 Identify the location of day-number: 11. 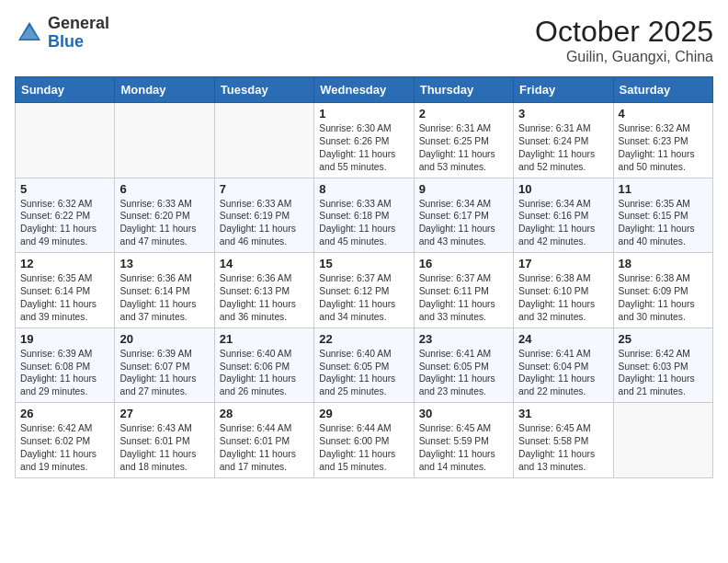
(664, 190).